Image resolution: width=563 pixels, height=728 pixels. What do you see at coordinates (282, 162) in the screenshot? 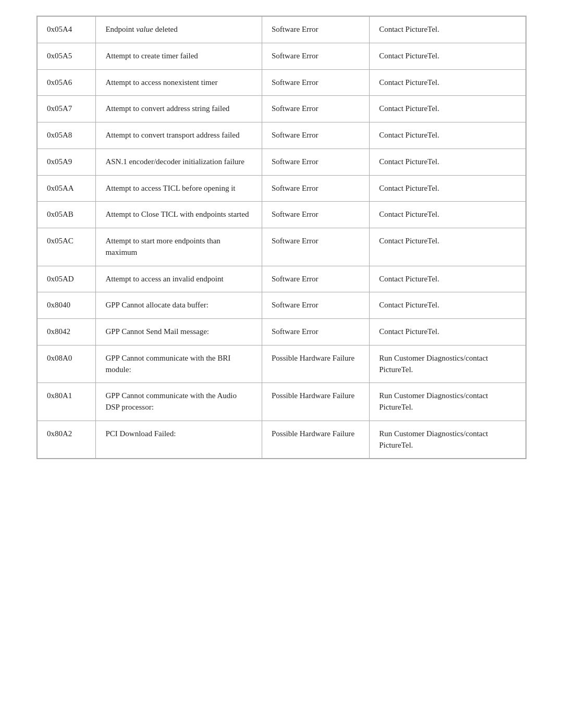
I see `table-row: 0x05A9ASN.1 encoder/decoder initializati…` at bounding box center [282, 162].